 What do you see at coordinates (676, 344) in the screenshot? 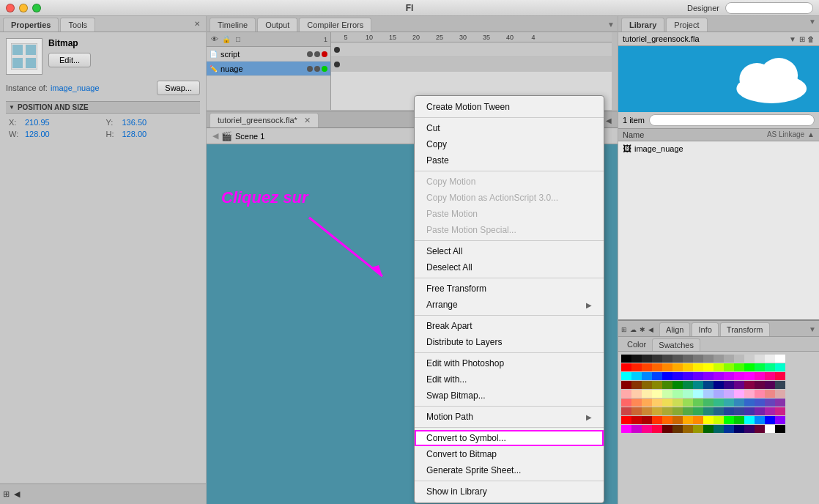
I see `tab-swatches: Swatches` at bounding box center [676, 344].